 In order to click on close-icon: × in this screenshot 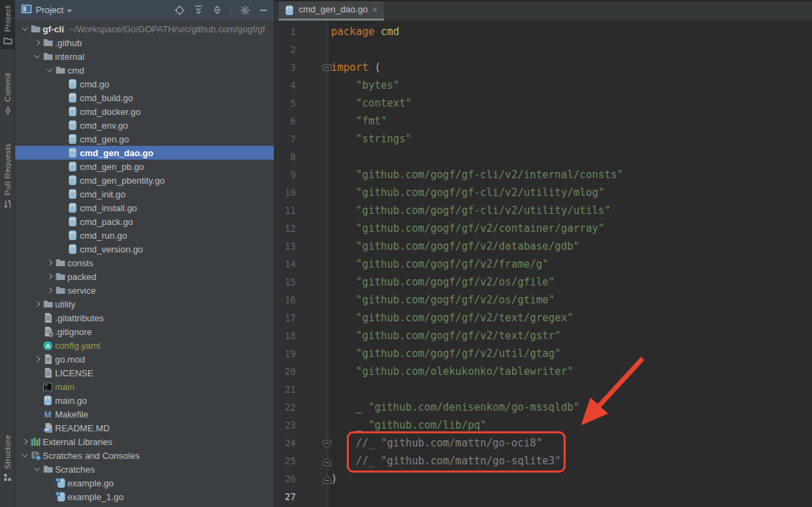, I will do `click(374, 10)`.